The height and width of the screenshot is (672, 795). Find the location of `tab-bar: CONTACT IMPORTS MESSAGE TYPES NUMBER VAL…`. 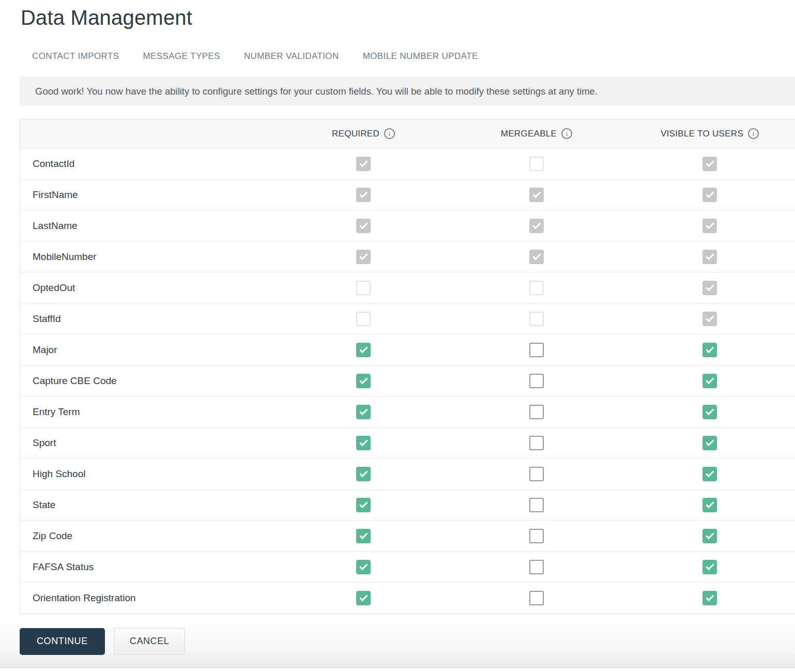

tab-bar: CONTACT IMPORTS MESSAGE TYPES NUMBER VAL… is located at coordinates (414, 56).